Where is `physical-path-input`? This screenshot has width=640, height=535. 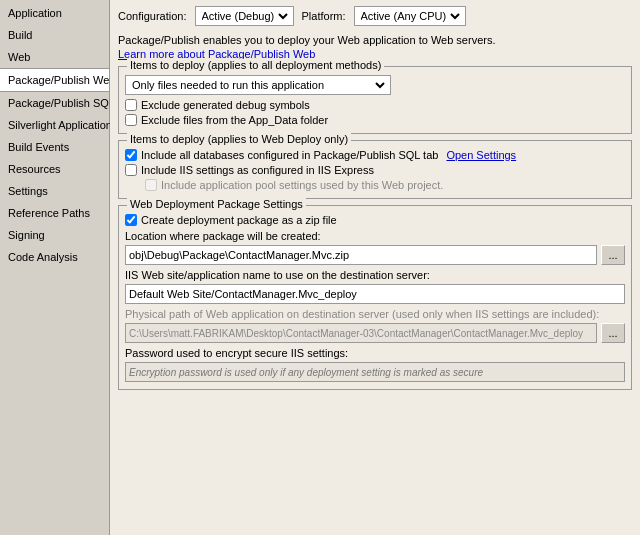 physical-path-input is located at coordinates (361, 333).